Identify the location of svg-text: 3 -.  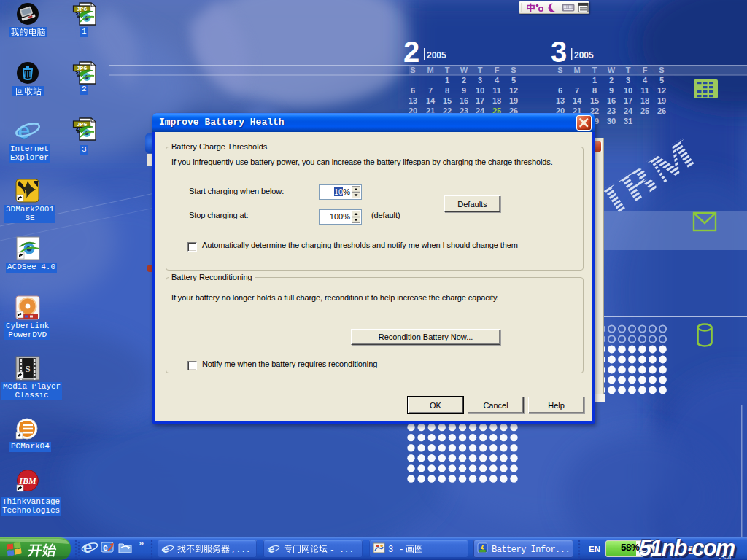
(396, 550).